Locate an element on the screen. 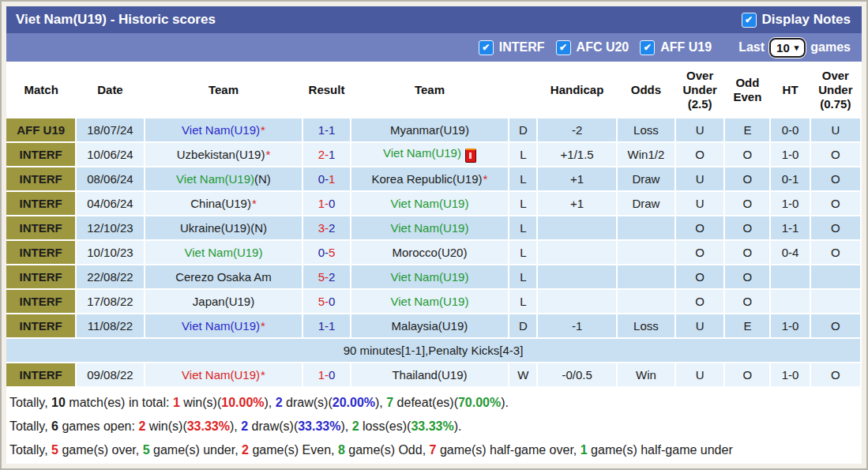 Image resolution: width=868 pixels, height=470 pixels. team-name: Japan(U19) is located at coordinates (224, 302).